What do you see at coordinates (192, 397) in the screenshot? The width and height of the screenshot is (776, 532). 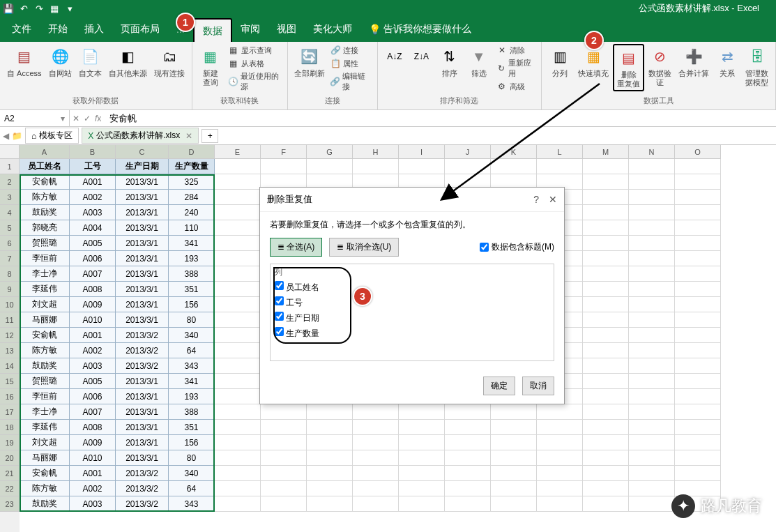 I see `cell: 193` at bounding box center [192, 397].